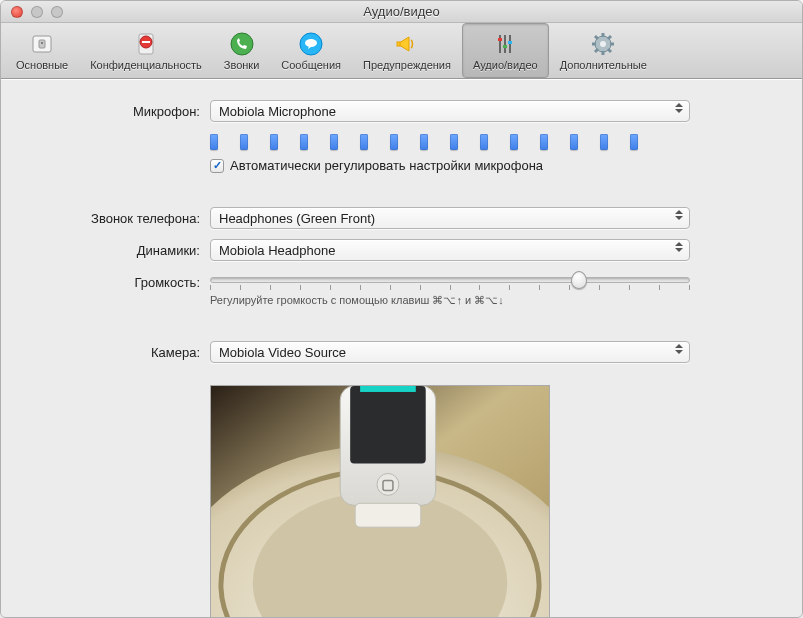 The width and height of the screenshot is (803, 618). Describe the element at coordinates (407, 50) in the screenshot. I see `toolbar-alerts: Предупреждения` at that location.